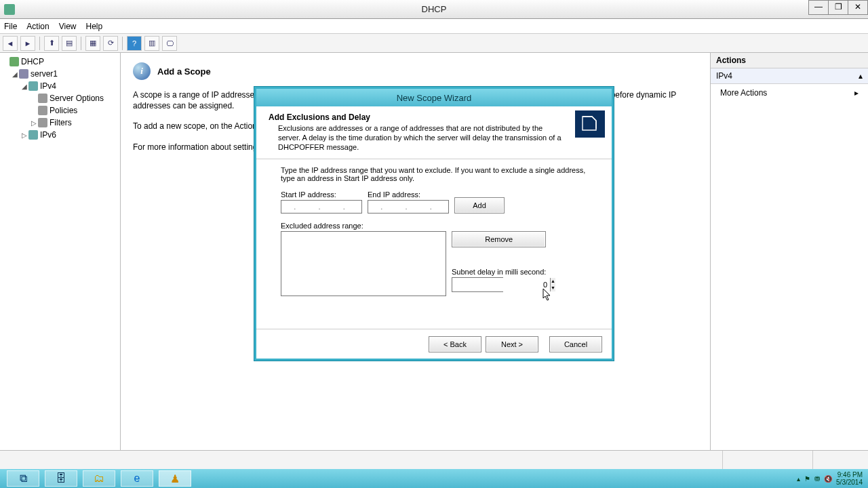 The height and width of the screenshot is (488, 868). I want to click on statusbar, so click(434, 460).